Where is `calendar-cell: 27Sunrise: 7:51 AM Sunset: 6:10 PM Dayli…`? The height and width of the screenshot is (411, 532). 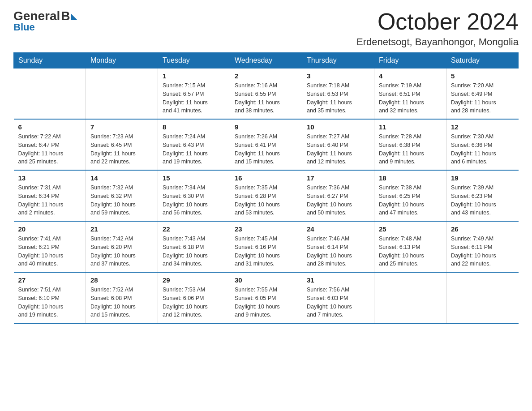 calendar-cell: 27Sunrise: 7:51 AM Sunset: 6:10 PM Dayli… is located at coordinates (50, 298).